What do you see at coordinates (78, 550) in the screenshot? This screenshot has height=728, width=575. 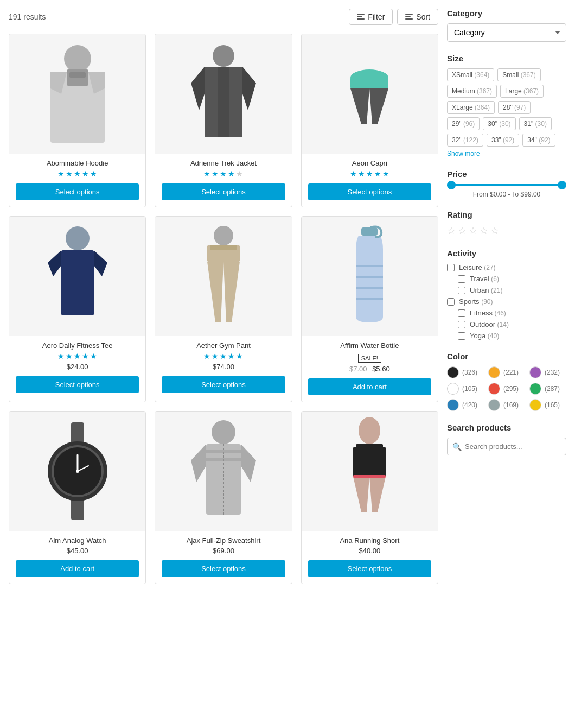 I see `product-price: $45.00` at bounding box center [78, 550].